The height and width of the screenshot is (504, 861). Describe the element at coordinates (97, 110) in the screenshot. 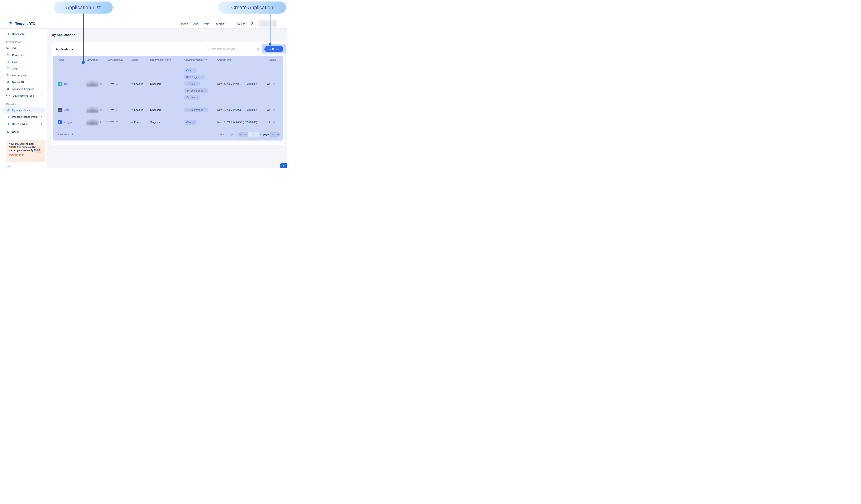

I see `sdkappid-cell` at that location.